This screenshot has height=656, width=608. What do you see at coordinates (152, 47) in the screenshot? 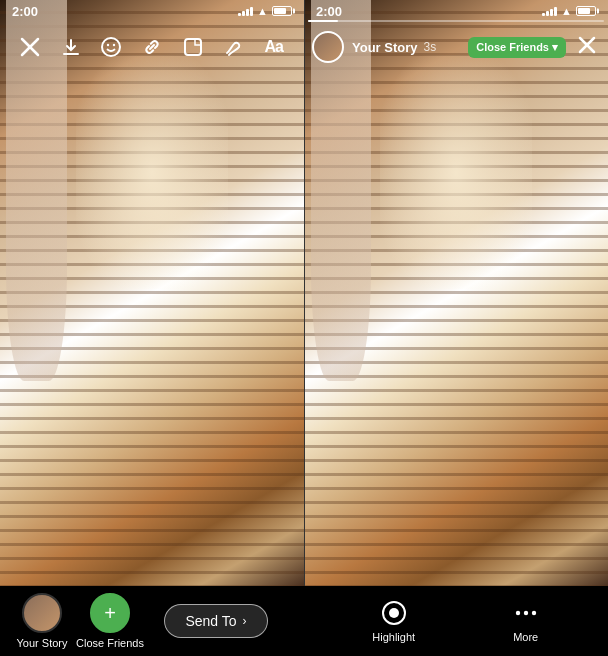
I see `edit-toolbar: Aa` at bounding box center [152, 47].